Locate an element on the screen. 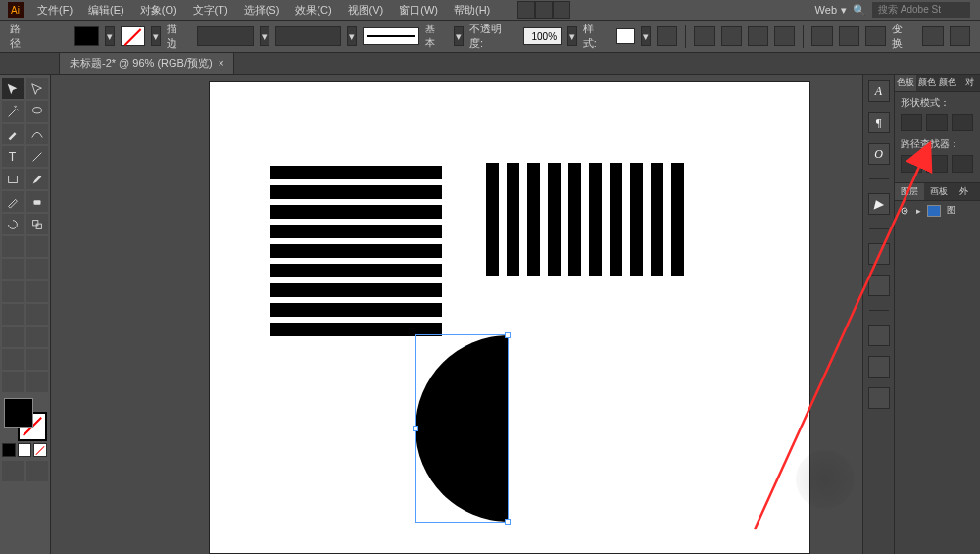 Image resolution: width=980 pixels, height=554 pixels. symbols-panel-icon is located at coordinates (879, 398).